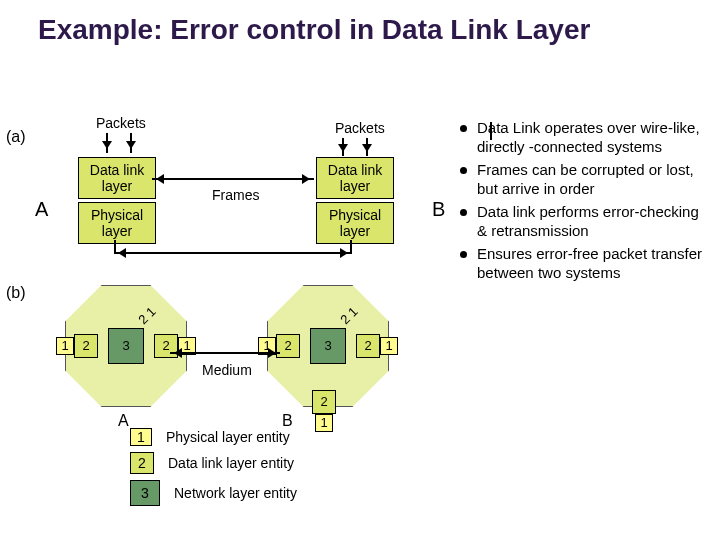  What do you see at coordinates (125, 345) in the screenshot?
I see `node-a-octagon: 2 1 3 2 1 2 1` at bounding box center [125, 345].